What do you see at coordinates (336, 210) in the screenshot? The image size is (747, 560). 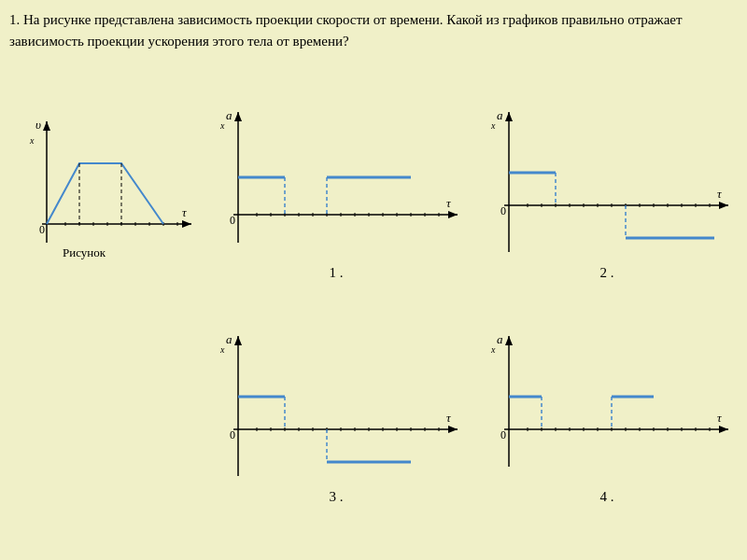 I see `answer-graph-1: τ a x 0 1 .` at bounding box center [336, 210].